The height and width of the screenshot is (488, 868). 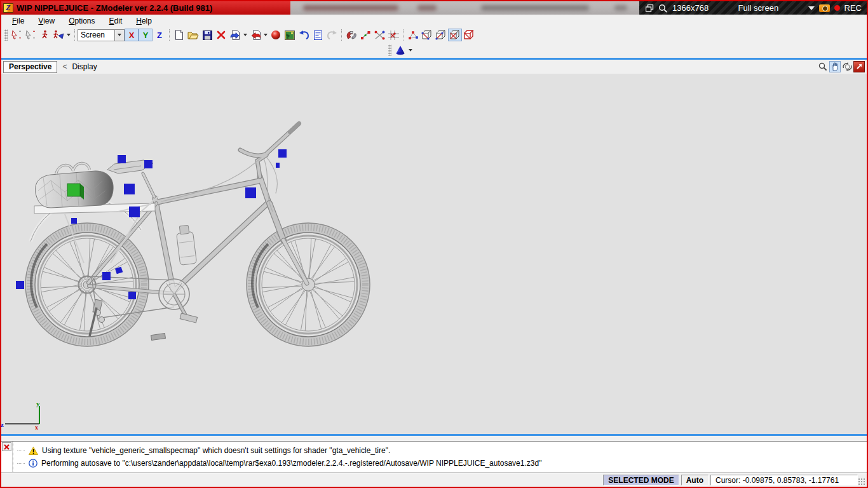 I want to click on recorder-mode: Full screen, so click(x=759, y=8).